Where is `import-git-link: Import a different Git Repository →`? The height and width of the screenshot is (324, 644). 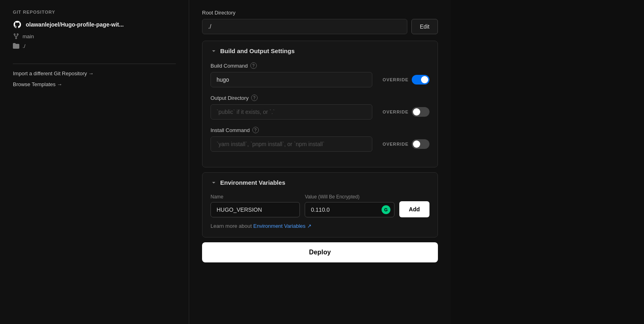 import-git-link: Import a different Git Repository → is located at coordinates (94, 73).